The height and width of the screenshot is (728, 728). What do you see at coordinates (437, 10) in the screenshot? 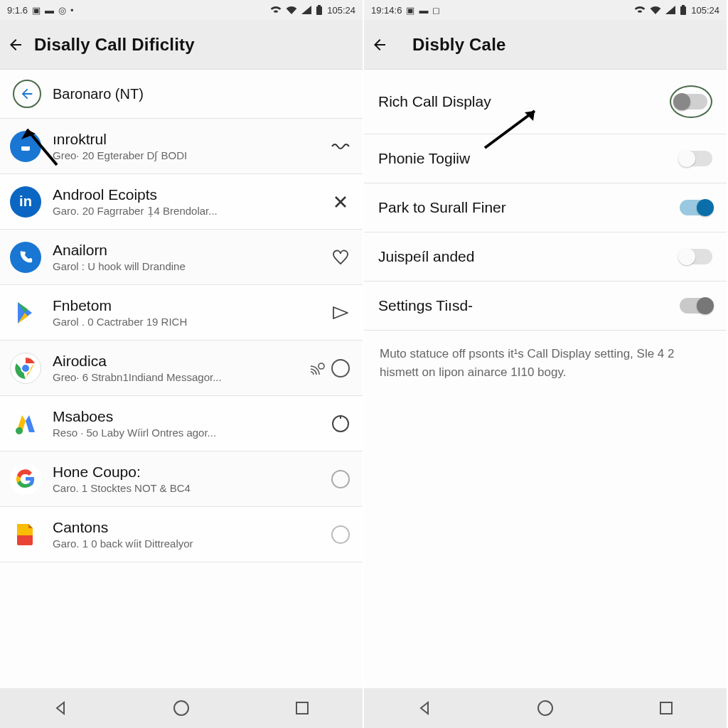
I see `status-icon-circle: ◻` at bounding box center [437, 10].